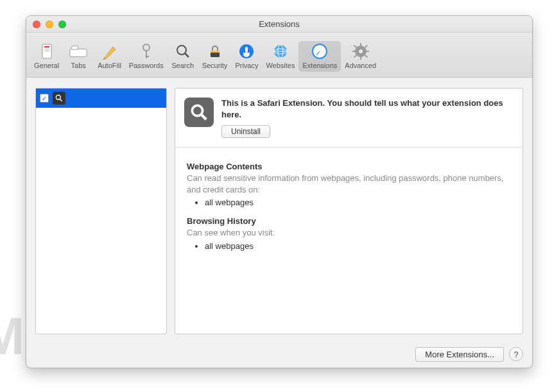 The image size is (552, 392). Describe the element at coordinates (367, 109) in the screenshot. I see `extension-description: This is a Safari Extension. You should t…` at that location.